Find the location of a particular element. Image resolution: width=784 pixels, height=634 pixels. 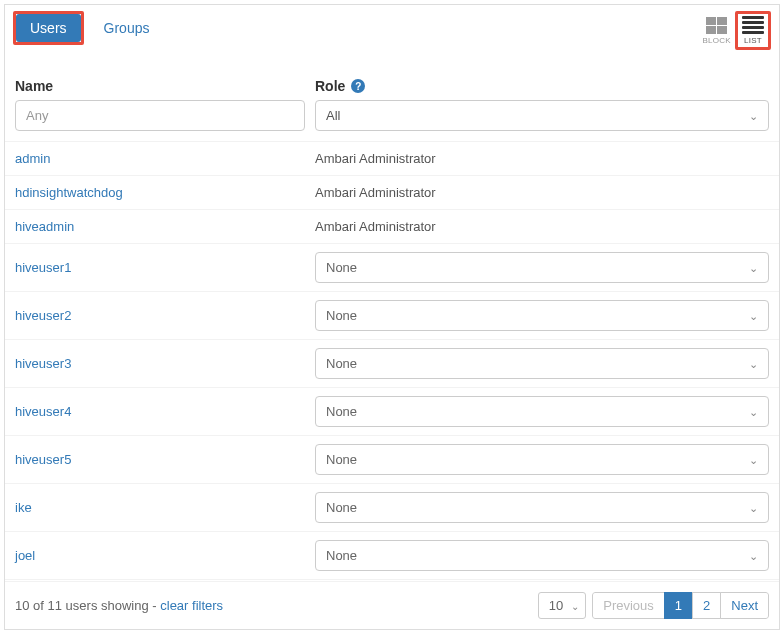

pagination-status: 10 of 11 users showing - clear filters is located at coordinates (119, 606).